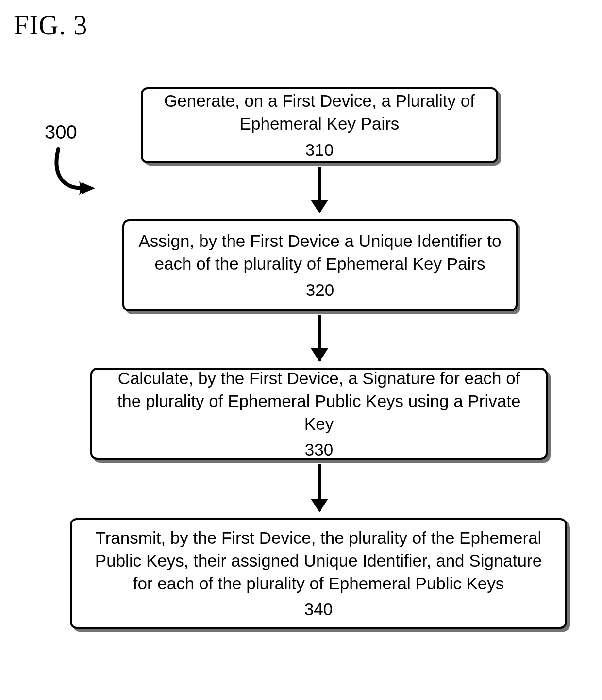 This screenshot has height=700, width=602. I want to click on flow-step-320: Assign, by the First Device a Unique Ide…, so click(320, 265).